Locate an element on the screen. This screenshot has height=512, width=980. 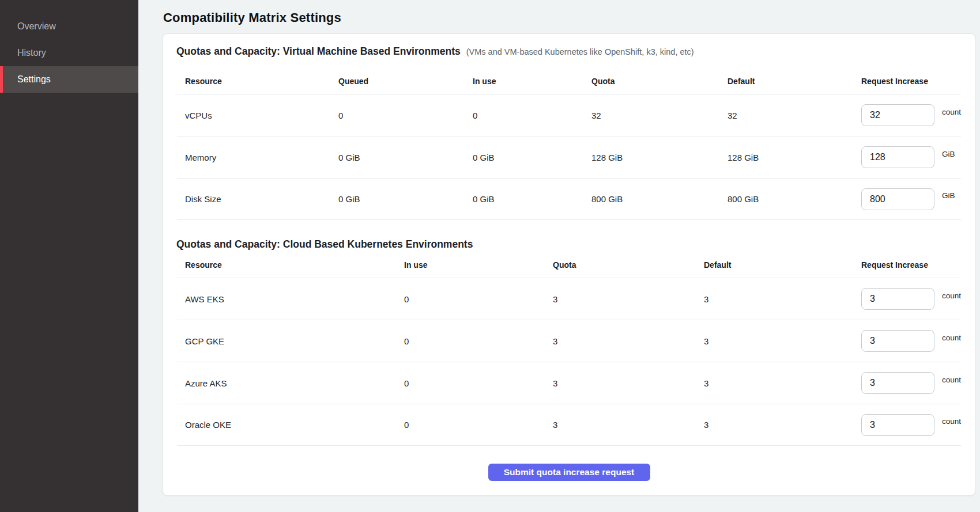
cloud-section-title: Quotas and Capacity: Cloud Based Kuberne… is located at coordinates (325, 244).